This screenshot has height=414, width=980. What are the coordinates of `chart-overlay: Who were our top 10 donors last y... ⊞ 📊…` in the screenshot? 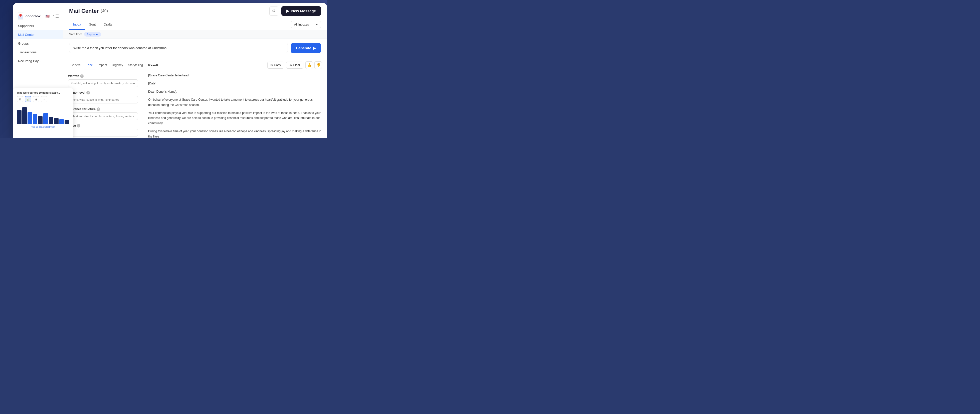 It's located at (43, 113).